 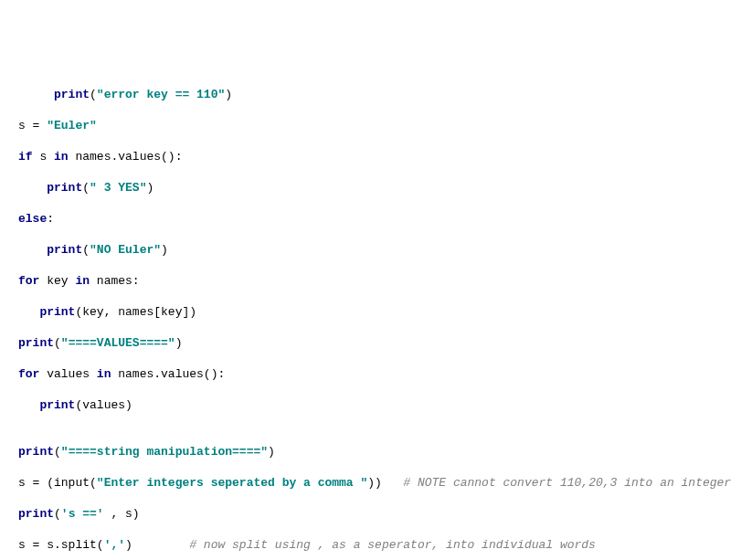 What do you see at coordinates (376, 281) in the screenshot?
I see `code-line: for key in names:` at bounding box center [376, 281].